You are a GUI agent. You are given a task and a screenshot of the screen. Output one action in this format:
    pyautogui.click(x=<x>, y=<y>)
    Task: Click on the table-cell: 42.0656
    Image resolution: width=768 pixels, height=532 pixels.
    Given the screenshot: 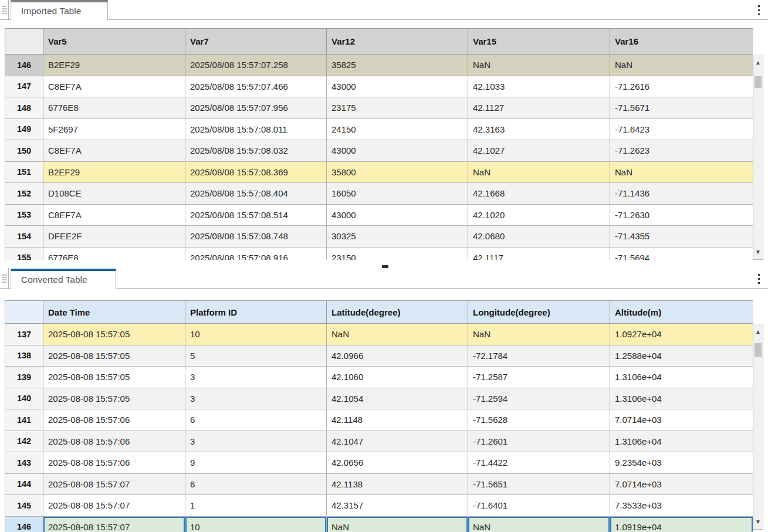 What is the action you would take?
    pyautogui.click(x=398, y=463)
    